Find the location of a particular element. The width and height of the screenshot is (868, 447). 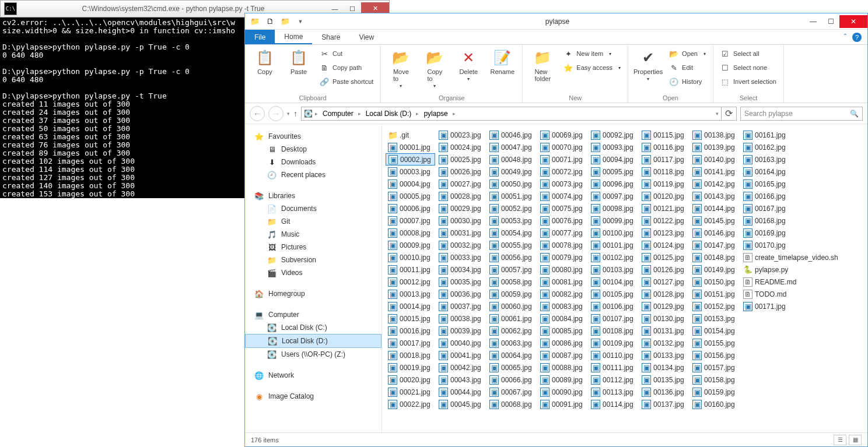

file-item: ▣00056.jpg is located at coordinates (512, 258).